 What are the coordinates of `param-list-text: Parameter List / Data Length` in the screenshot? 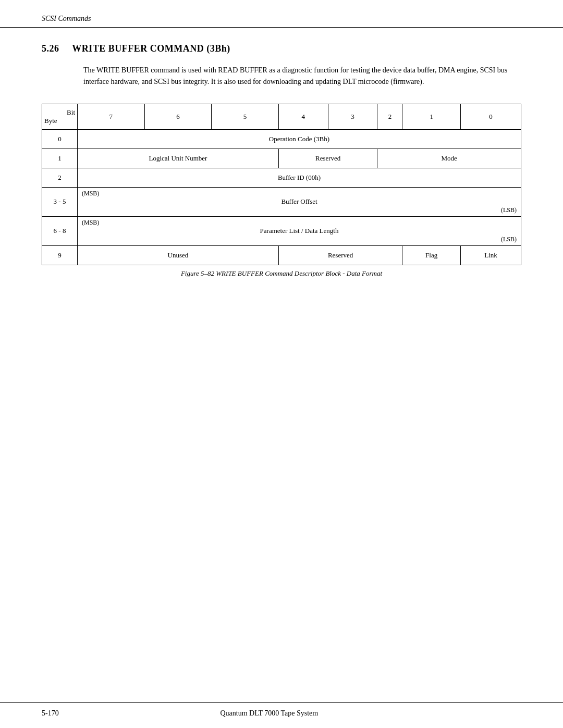 It's located at (299, 231).